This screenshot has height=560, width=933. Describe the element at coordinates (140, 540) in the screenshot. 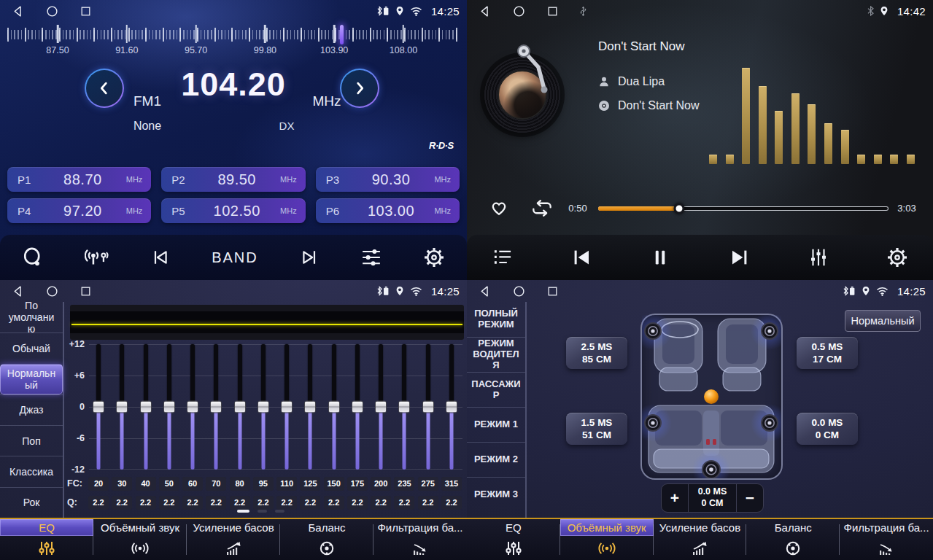

I see `sound-tab: Объёмный звук` at that location.